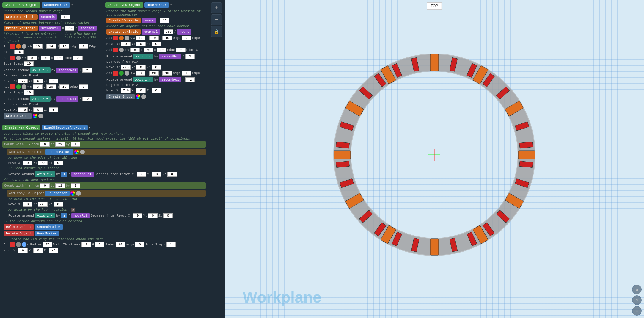 The image size is (644, 318). Describe the element at coordinates (121, 245) in the screenshot. I see `led-sides-input` at that location.